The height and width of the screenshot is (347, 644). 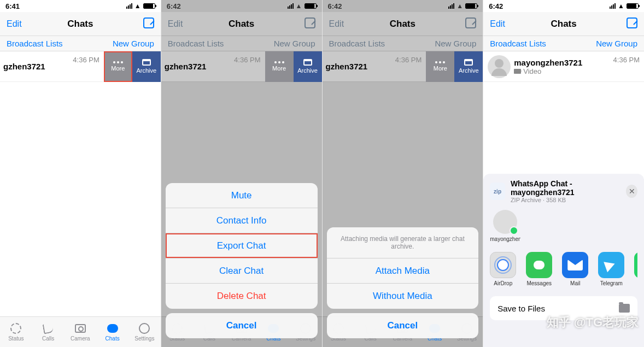 I want to click on more-label: More, so click(x=118, y=68).